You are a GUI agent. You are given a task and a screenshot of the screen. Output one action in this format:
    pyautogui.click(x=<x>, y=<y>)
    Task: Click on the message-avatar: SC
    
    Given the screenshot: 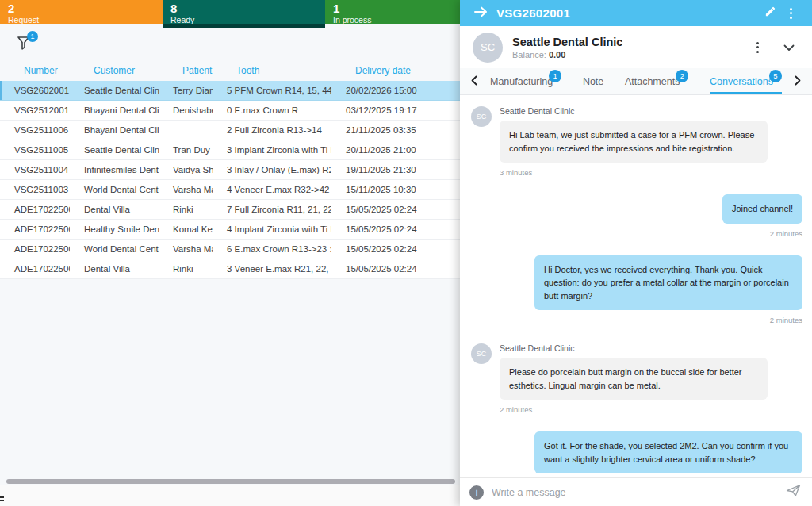 What is the action you would take?
    pyautogui.click(x=481, y=354)
    